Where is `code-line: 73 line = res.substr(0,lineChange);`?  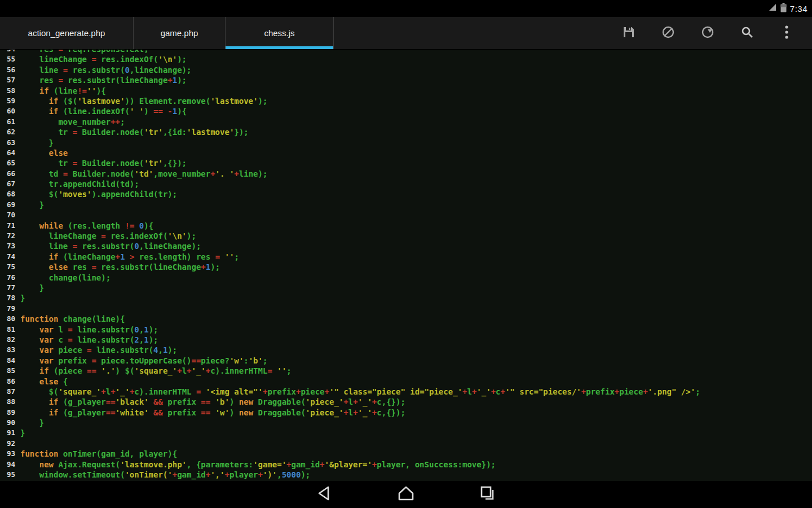 code-line: 73 line = res.substr(0,lineChange); is located at coordinates (406, 246).